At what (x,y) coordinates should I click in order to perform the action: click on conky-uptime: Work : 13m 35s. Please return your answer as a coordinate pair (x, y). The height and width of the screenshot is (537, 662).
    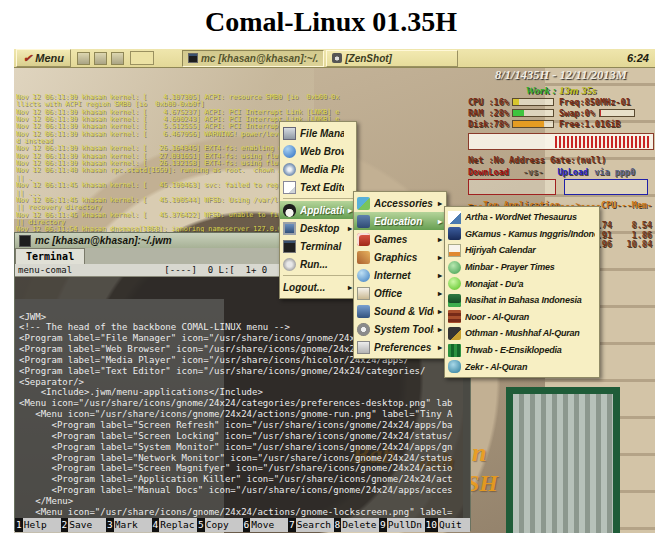
    Looking at the image, I should click on (561, 90).